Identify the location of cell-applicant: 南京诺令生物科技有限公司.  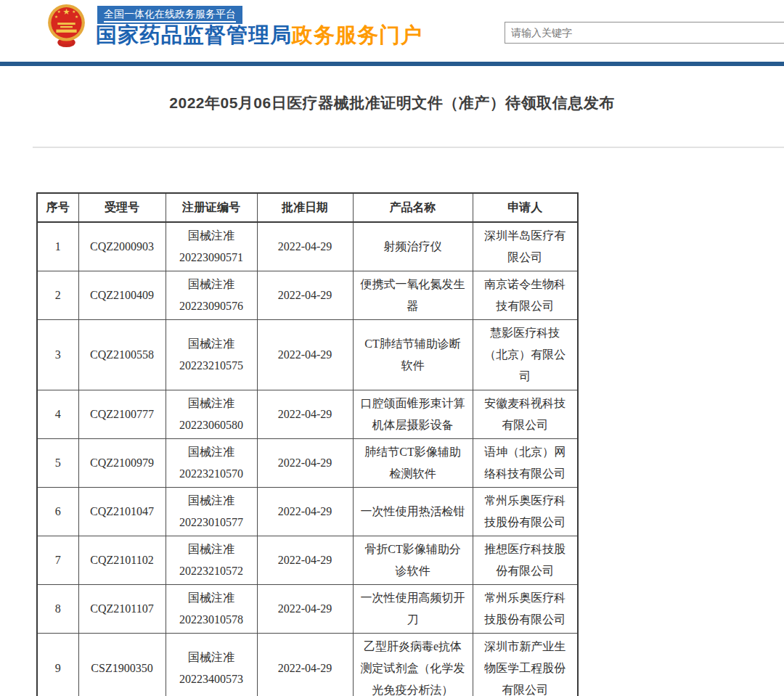
(526, 296).